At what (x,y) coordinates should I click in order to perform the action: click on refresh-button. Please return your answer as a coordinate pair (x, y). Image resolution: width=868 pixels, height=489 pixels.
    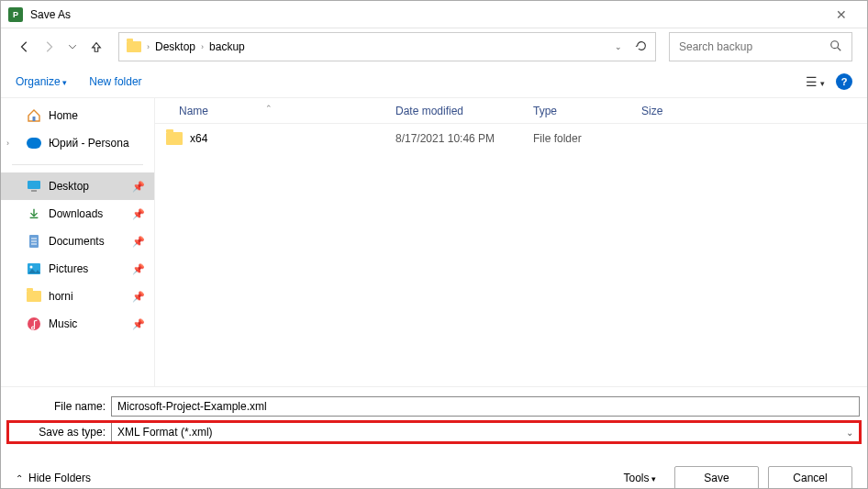
    Looking at the image, I should click on (641, 48).